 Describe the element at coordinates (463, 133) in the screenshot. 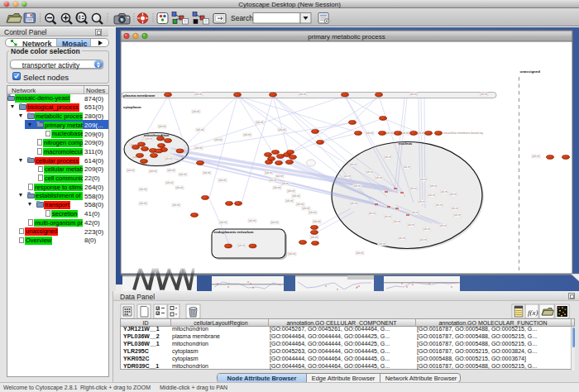

I see `svg-text:intracellular membrane-bound o: intracellular membrane-bound org` at that location.